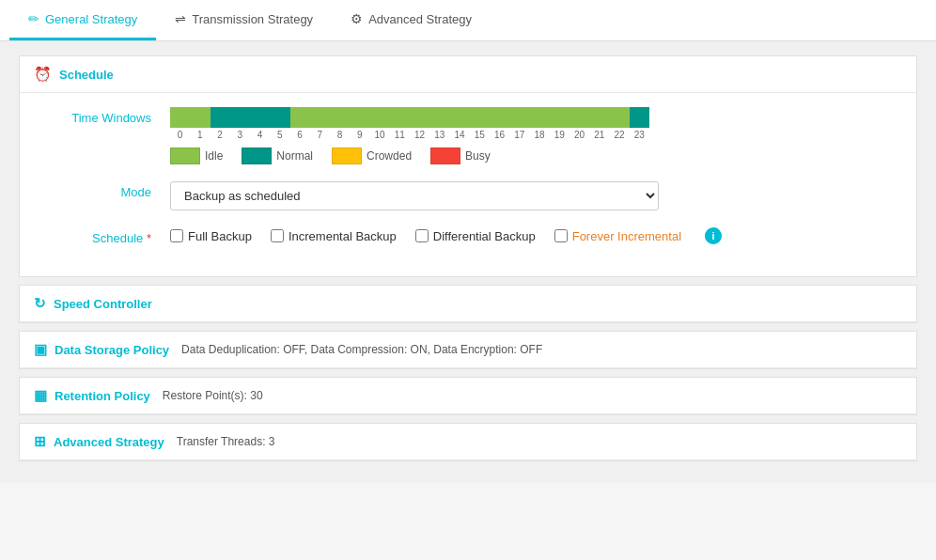 This screenshot has height=560, width=936. I want to click on option-differential-backup: Differential Backup, so click(476, 237).